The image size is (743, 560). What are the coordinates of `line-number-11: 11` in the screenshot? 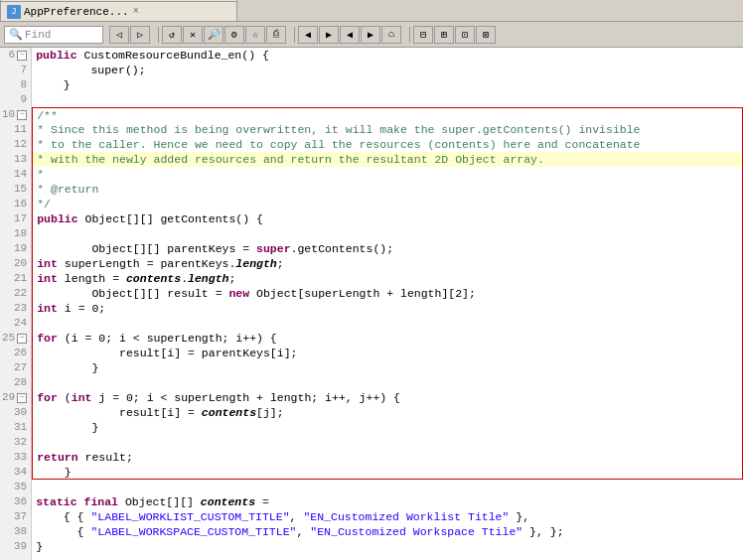 It's located at (16, 129).